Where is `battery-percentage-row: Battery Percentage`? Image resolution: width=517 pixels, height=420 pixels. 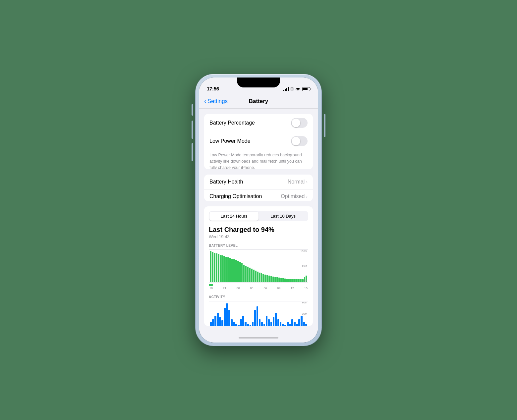
battery-percentage-row: Battery Percentage is located at coordinates (258, 123).